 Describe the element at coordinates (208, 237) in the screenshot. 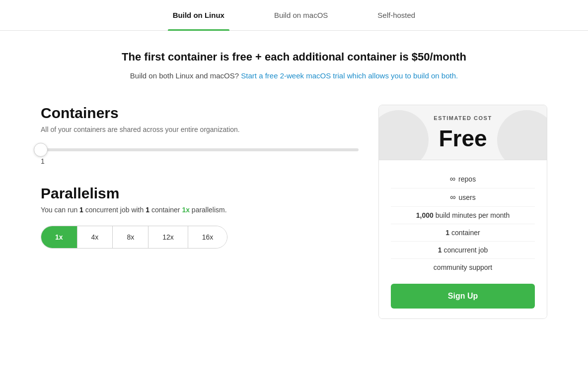

I see `para-btn-16x: 16x` at that location.